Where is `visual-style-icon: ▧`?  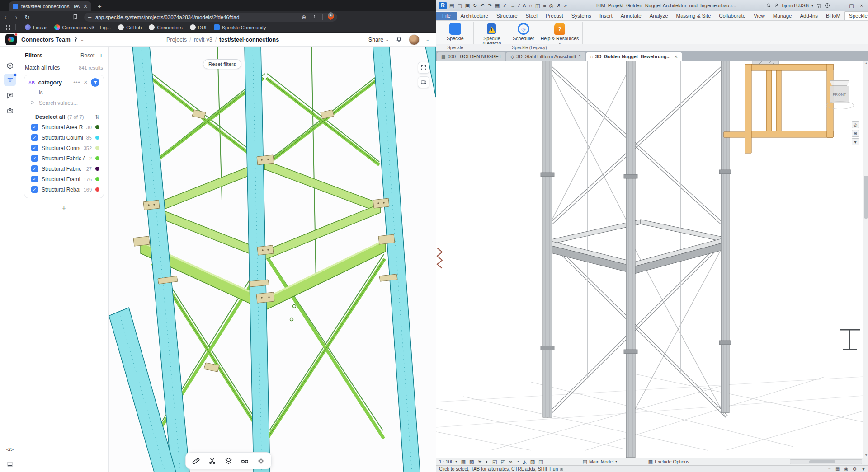
visual-style-icon: ▧ is located at coordinates (472, 462).